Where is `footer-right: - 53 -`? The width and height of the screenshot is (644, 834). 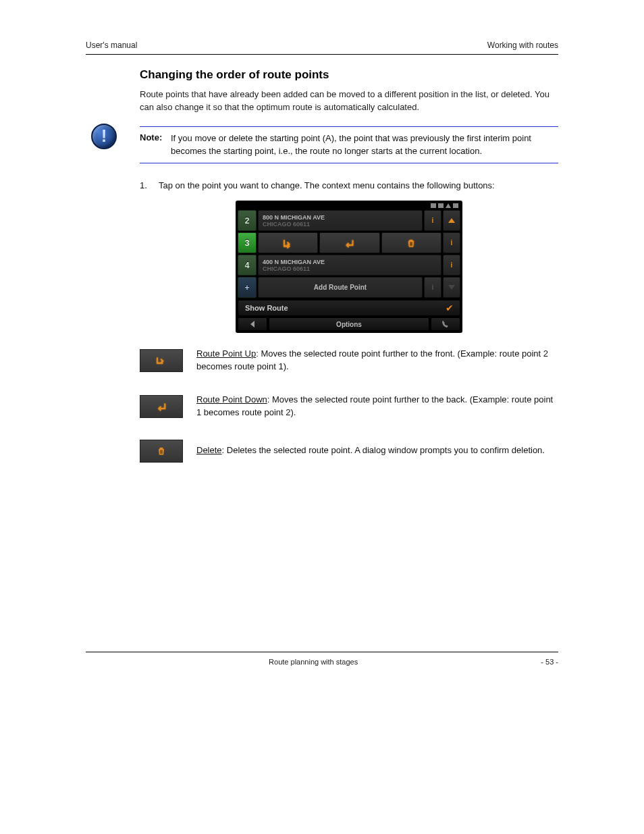
footer-right: - 53 - is located at coordinates (549, 662).